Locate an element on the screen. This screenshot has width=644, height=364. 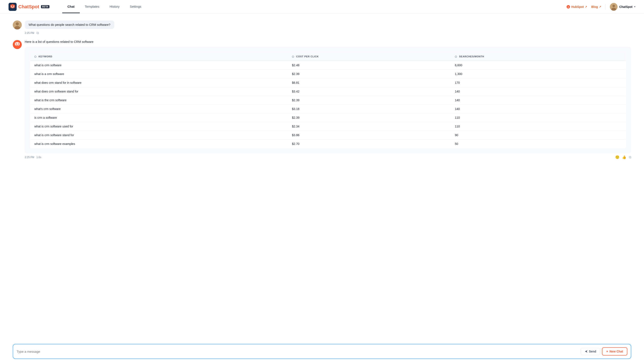
cell-cpc: $3.18 is located at coordinates (369, 109).